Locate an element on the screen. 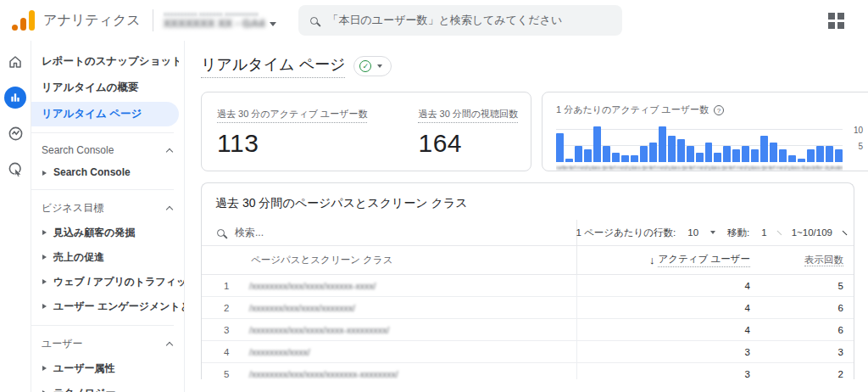 This screenshot has height=392, width=868. metric-label: 過去 30 分間の視聴回数 is located at coordinates (468, 115).